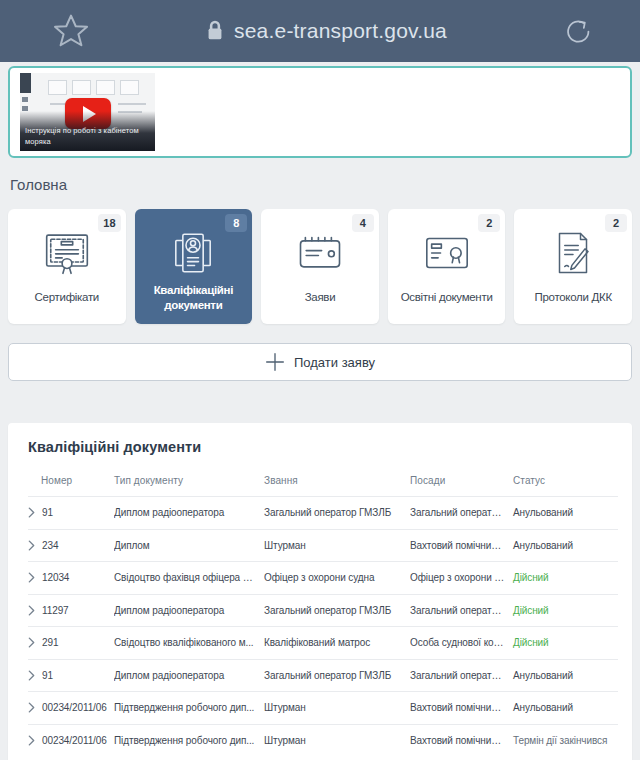 Image resolution: width=640 pixels, height=760 pixels. Describe the element at coordinates (566, 741) in the screenshot. I see `status-badge: Термін дії закінчився` at that location.